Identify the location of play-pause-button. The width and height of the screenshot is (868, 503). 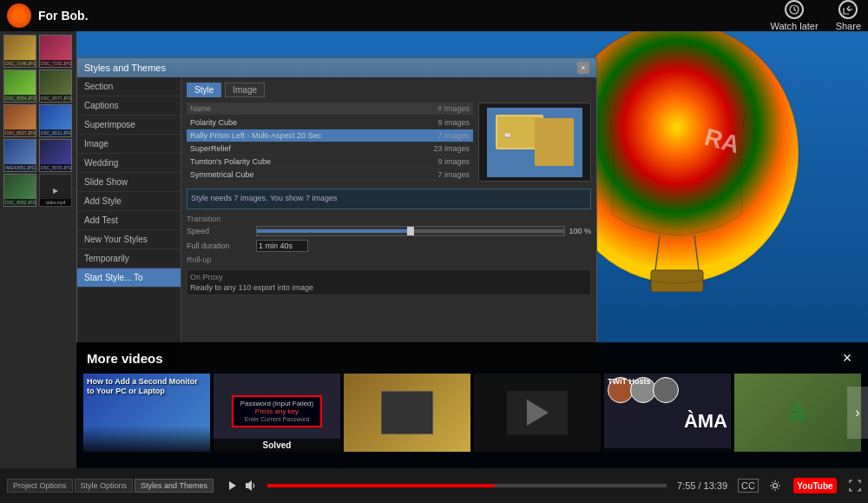
(232, 486).